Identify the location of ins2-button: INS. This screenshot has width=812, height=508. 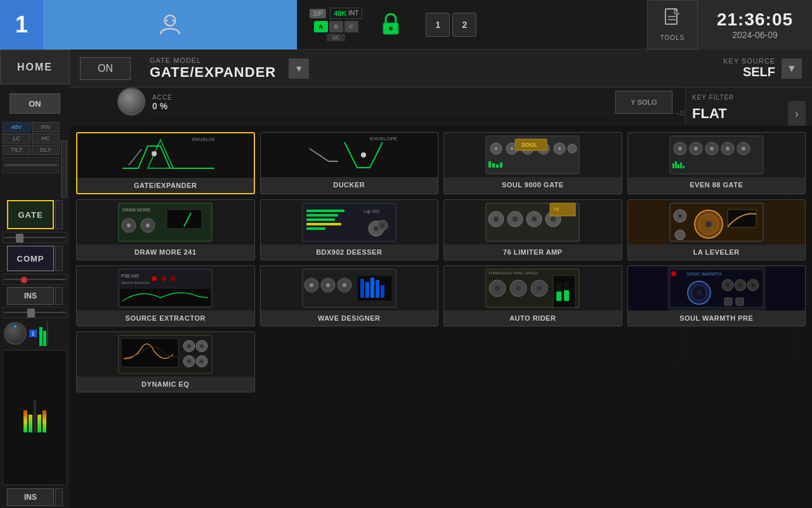
(30, 497).